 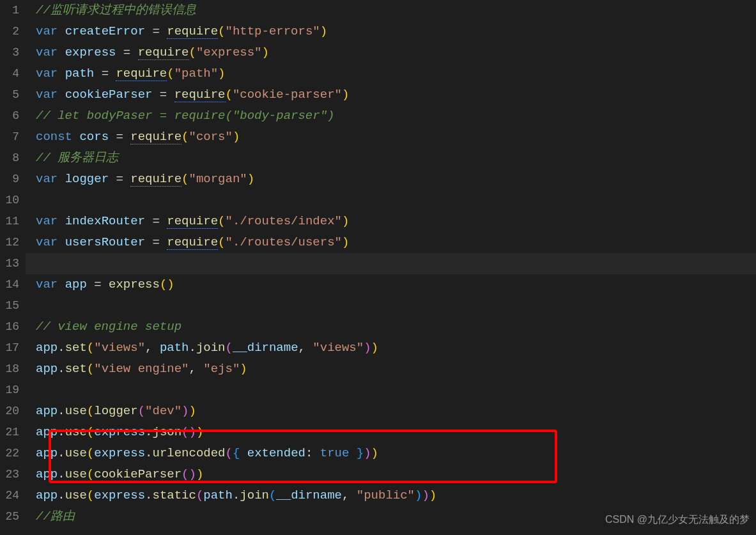 I want to click on code-line: var express = require("express"), so click(x=391, y=52).